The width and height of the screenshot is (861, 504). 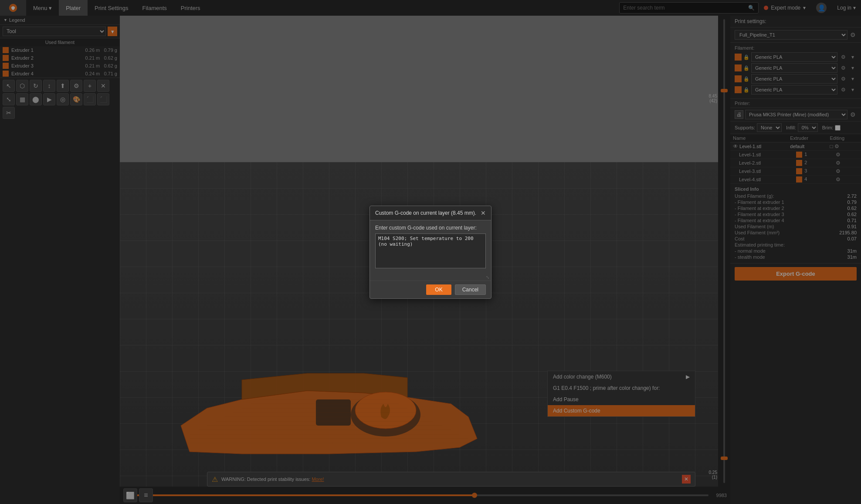 What do you see at coordinates (430, 277) in the screenshot?
I see `modal-resize-handle: ⤡` at bounding box center [430, 277].